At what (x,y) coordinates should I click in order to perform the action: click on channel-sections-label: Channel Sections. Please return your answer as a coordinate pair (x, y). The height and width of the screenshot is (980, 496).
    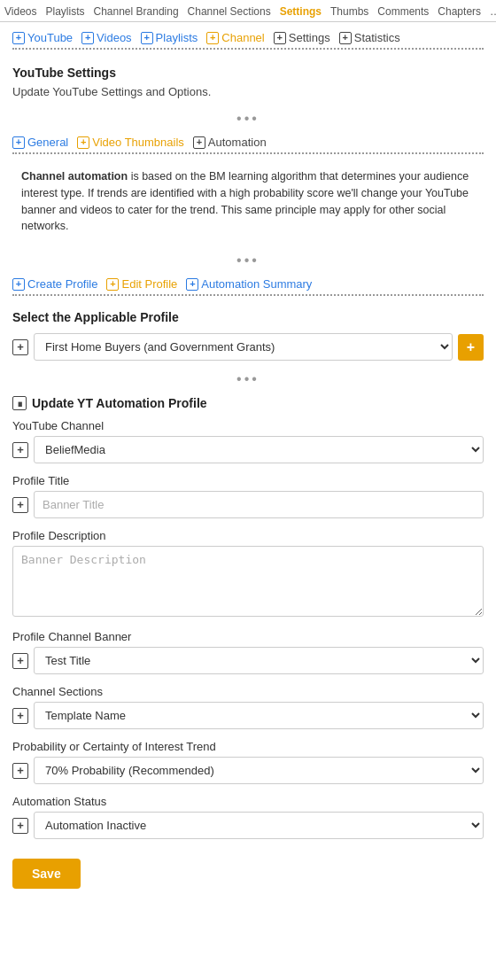
    Looking at the image, I should click on (248, 691).